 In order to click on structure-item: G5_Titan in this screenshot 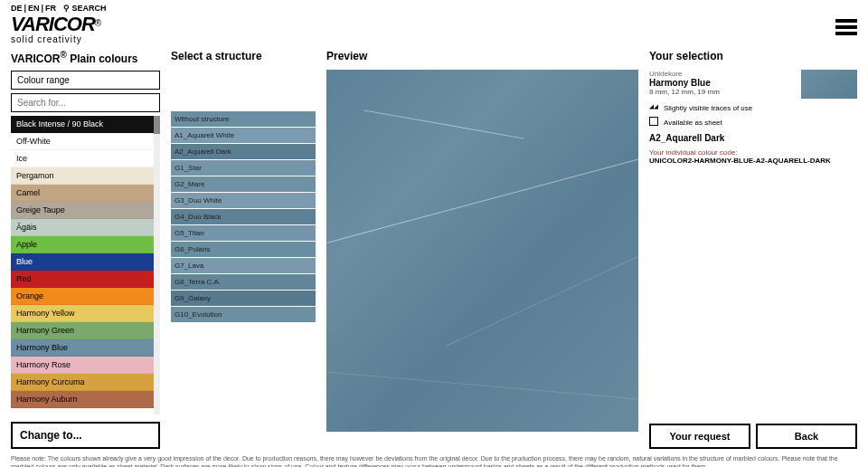, I will do `click(243, 234)`.